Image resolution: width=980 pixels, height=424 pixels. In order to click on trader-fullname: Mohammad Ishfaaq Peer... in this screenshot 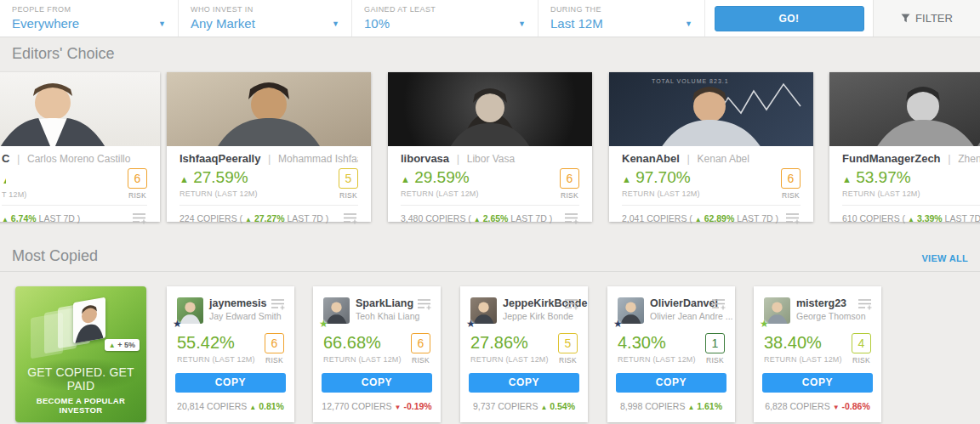, I will do `click(318, 159)`.